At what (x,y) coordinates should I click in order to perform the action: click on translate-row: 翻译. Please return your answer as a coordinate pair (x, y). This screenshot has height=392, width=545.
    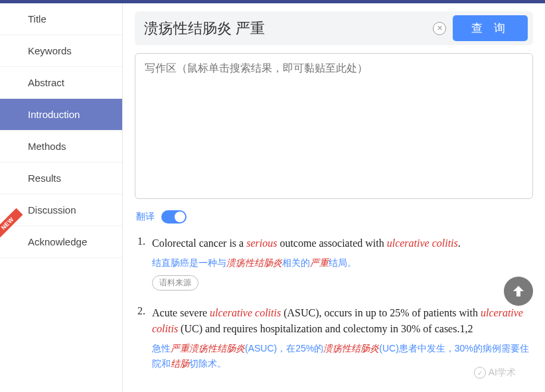
    Looking at the image, I should click on (335, 217).